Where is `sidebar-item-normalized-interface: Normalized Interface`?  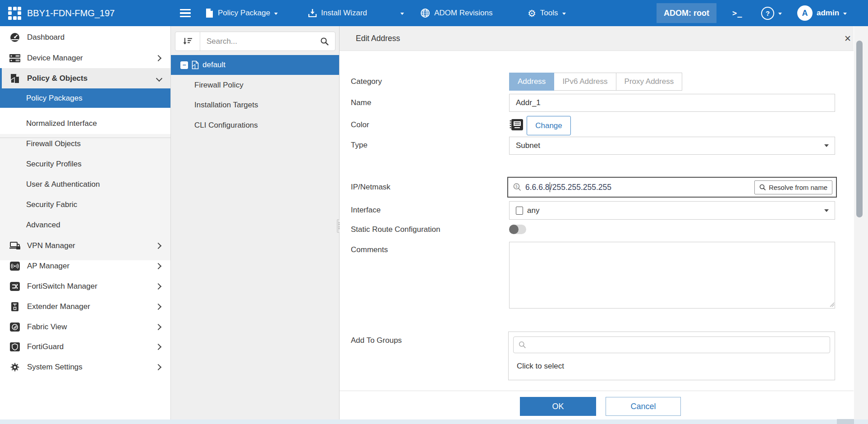 sidebar-item-normalized-interface: Normalized Interface is located at coordinates (85, 124).